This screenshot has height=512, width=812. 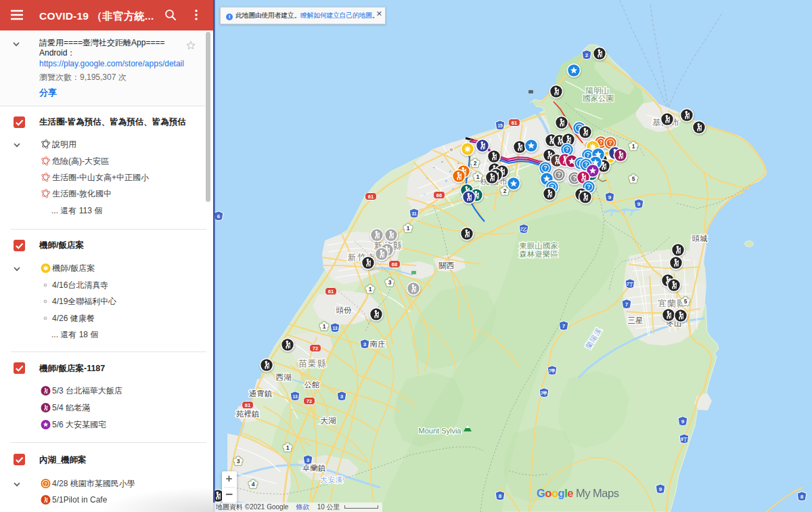 I want to click on svg-text: 頭份, so click(x=344, y=310).